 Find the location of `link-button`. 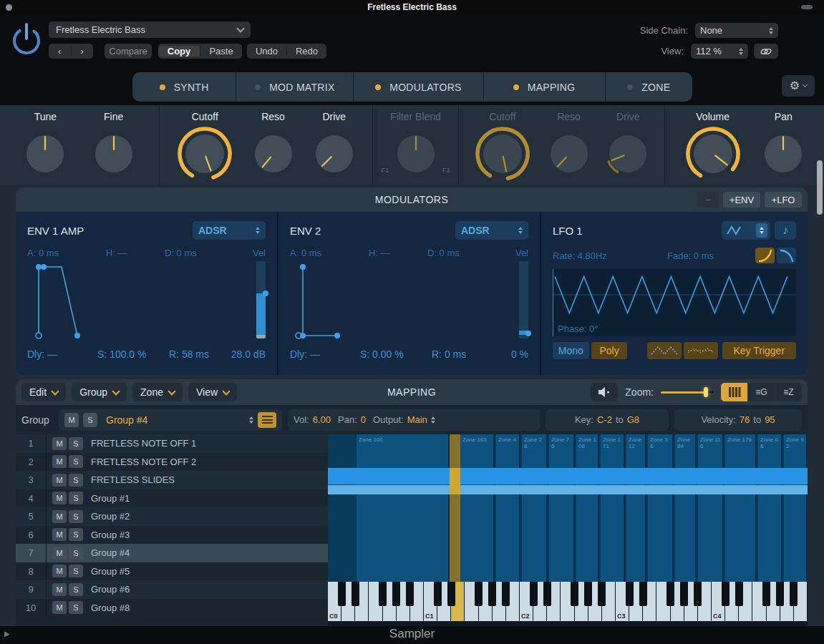

link-button is located at coordinates (766, 52).